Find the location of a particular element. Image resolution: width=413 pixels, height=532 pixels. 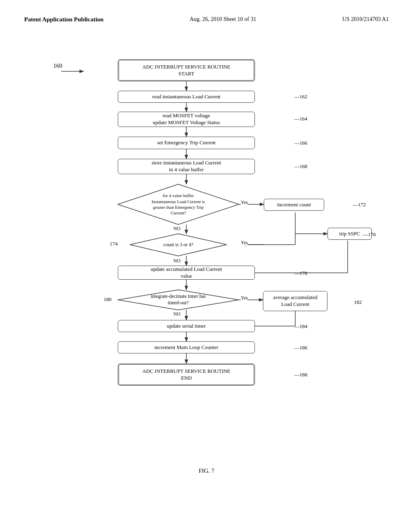

node-178: update accumulated Load Current value is located at coordinates (186, 272).